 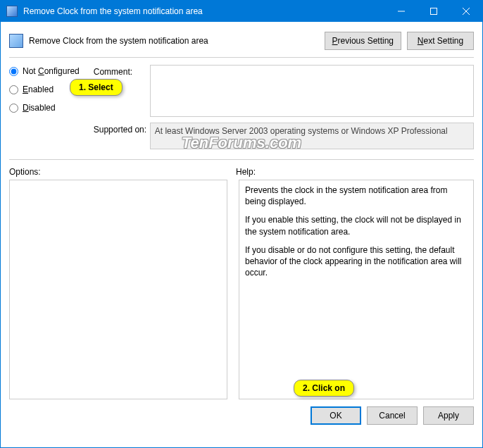 I want to click on lower-labels: Options: Help:, so click(x=242, y=172).